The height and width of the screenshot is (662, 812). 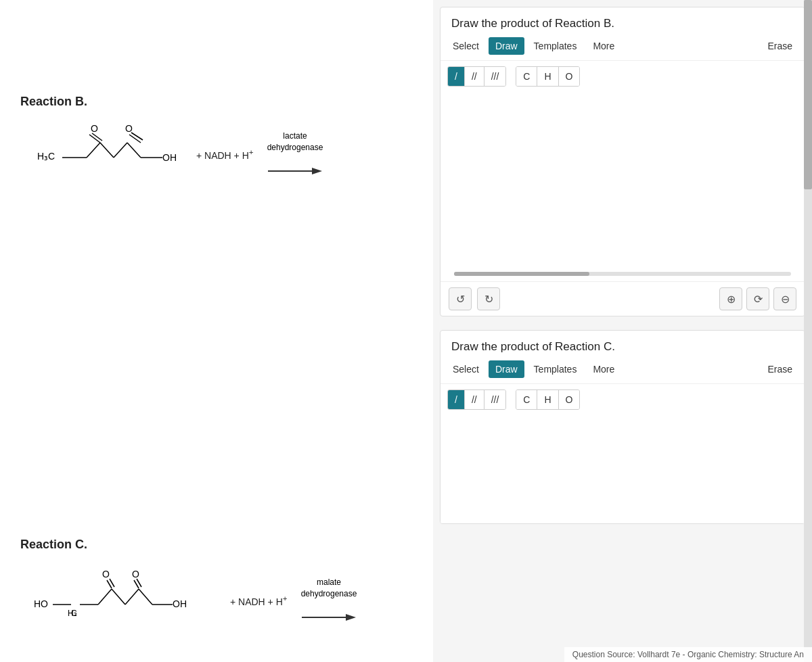 What do you see at coordinates (548, 76) in the screenshot?
I see `atom-group-b: C H O` at bounding box center [548, 76].